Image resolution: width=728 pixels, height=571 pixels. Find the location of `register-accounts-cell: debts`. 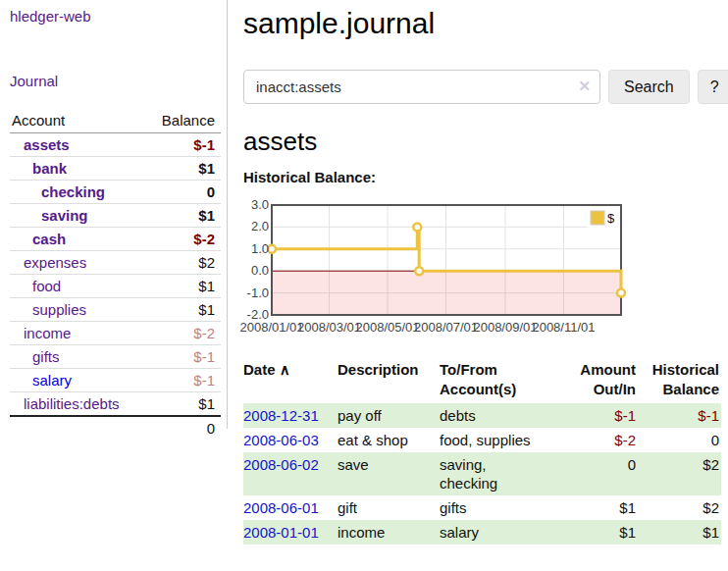

register-accounts-cell: debts is located at coordinates (496, 416).